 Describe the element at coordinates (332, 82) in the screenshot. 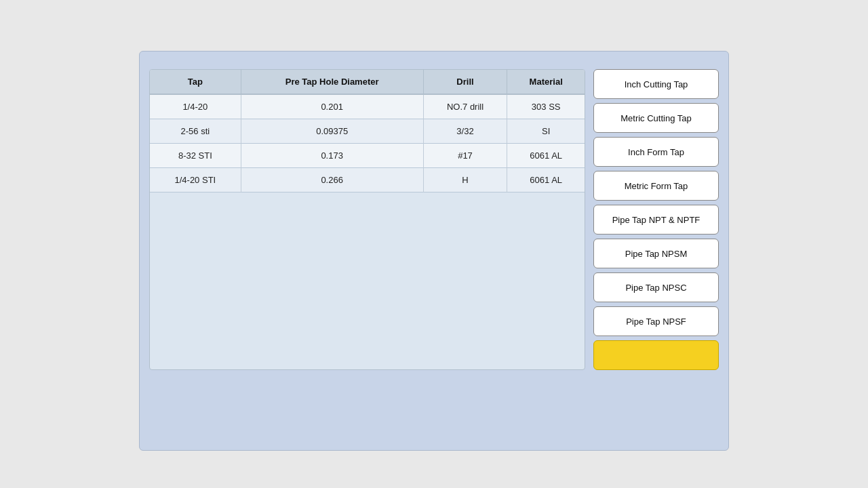

I see `col-diameter: Pre Tap Hole Diameter` at that location.